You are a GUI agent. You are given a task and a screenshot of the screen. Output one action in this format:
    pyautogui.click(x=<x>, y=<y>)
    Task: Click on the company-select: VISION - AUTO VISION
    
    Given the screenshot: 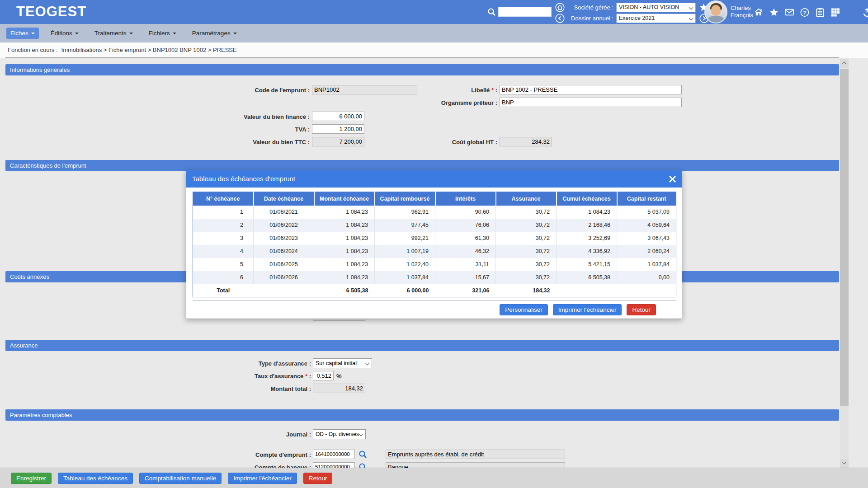 What is the action you would take?
    pyautogui.click(x=656, y=7)
    